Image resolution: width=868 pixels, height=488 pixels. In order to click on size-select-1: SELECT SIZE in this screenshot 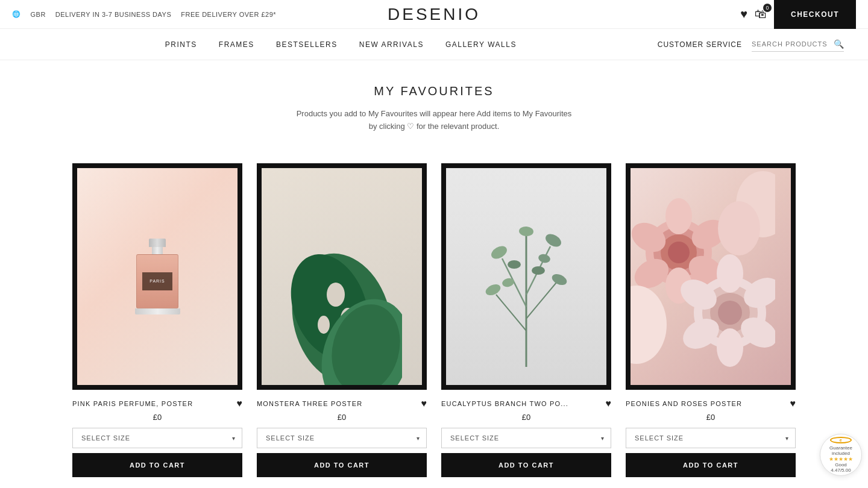, I will do `click(157, 438)`.